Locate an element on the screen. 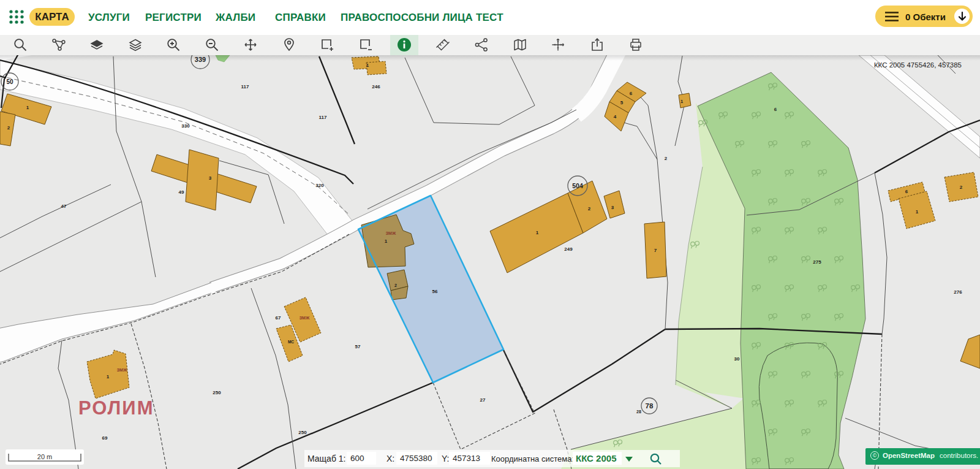  svg-text: 28 is located at coordinates (639, 412).